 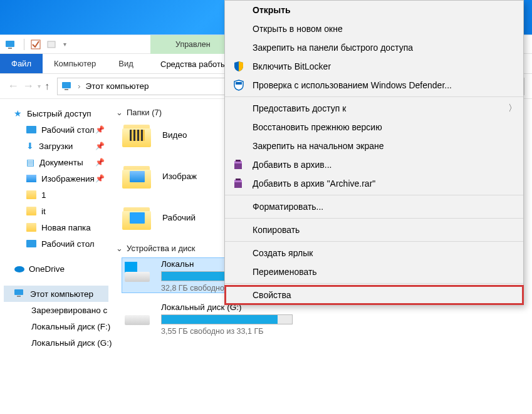 I want to click on ctx-restore-previous: Восстановить прежнюю версию, so click(x=374, y=127).